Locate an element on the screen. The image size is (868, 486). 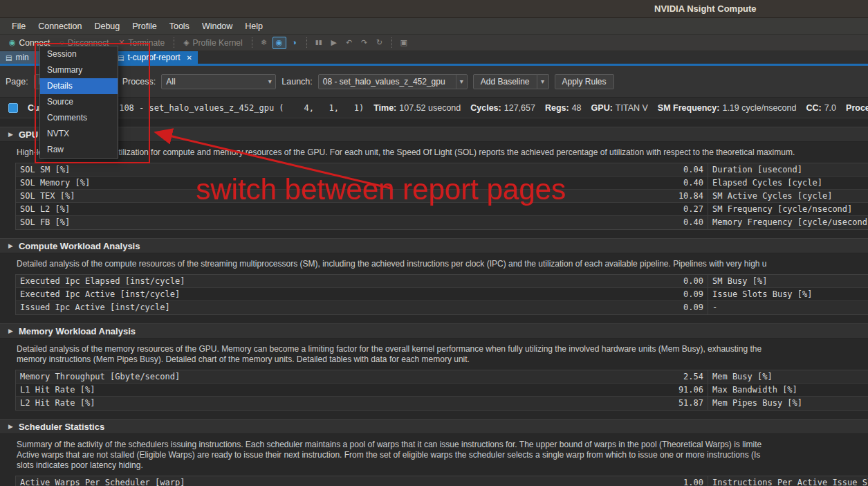
result-checkbox is located at coordinates (13, 108).